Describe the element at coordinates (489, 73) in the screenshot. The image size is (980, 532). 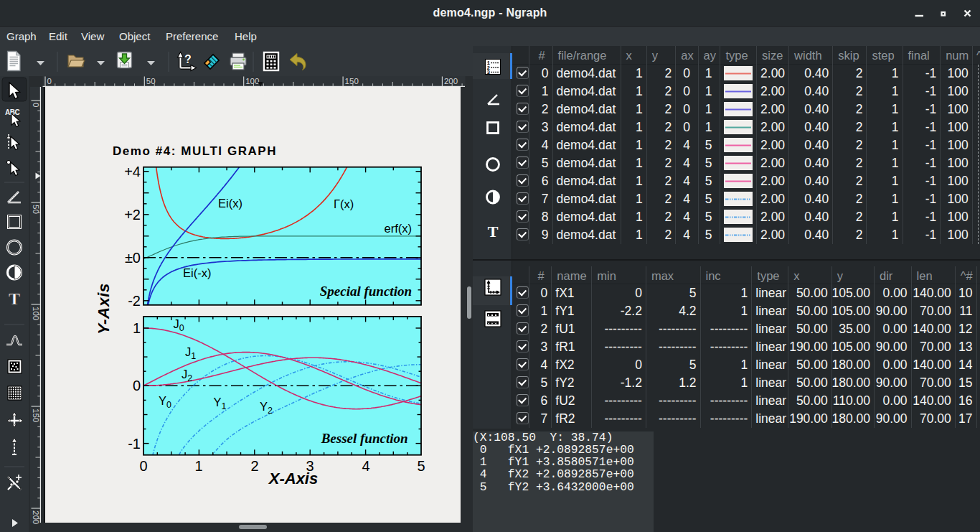
I see `svg-text: 3` at that location.